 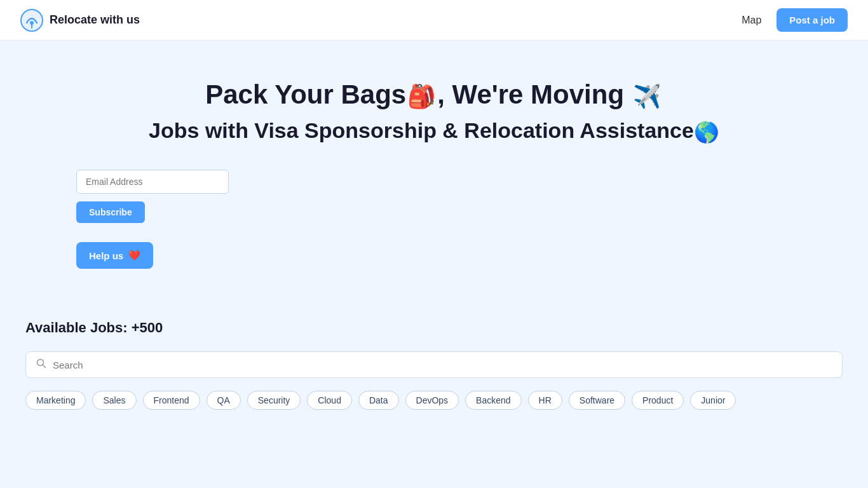 What do you see at coordinates (459, 255) in the screenshot?
I see `help-section: Help us ❤️` at bounding box center [459, 255].